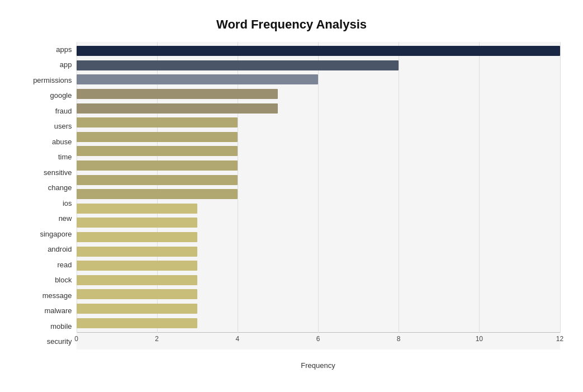  What do you see at coordinates (65, 157) in the screenshot?
I see `y-label: time` at bounding box center [65, 157].